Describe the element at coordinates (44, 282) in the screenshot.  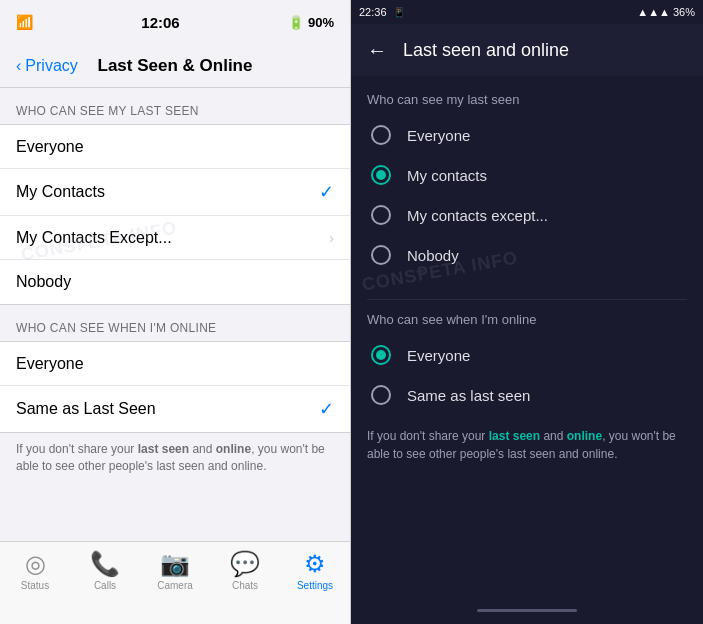
I see `ios-option-nobody-label: Nobody` at that location.